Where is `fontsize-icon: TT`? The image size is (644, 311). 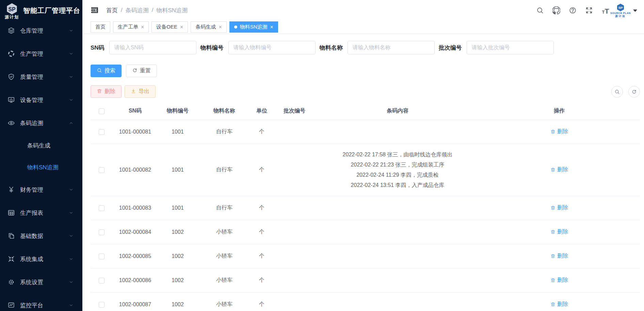
fontsize-icon: TT is located at coordinates (606, 10).